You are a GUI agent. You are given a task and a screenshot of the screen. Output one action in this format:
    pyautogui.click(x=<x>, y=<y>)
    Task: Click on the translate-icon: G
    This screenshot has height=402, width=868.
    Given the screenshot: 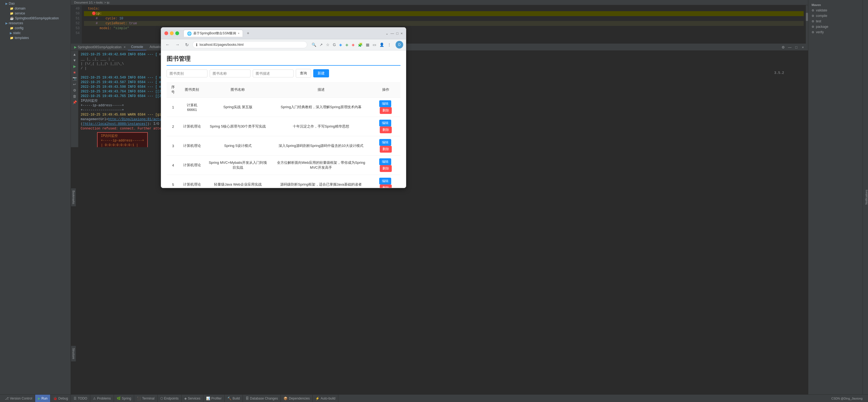 What is the action you would take?
    pyautogui.click(x=334, y=44)
    